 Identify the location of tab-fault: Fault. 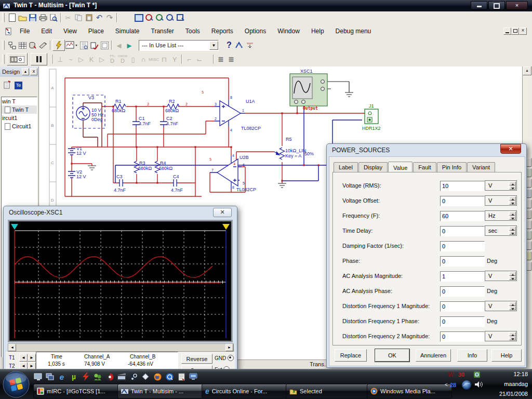
(424, 167).